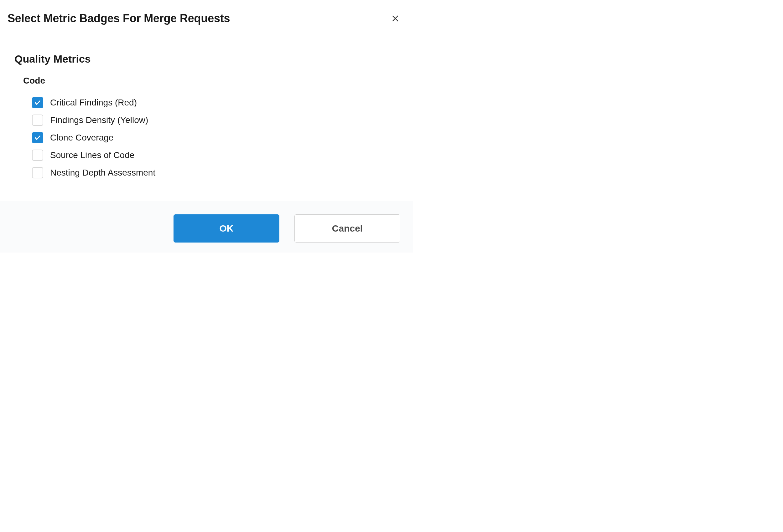 Image resolution: width=783 pixels, height=532 pixels. I want to click on checkbox-row-source-lines-of-code: Source Lines of Code, so click(215, 155).